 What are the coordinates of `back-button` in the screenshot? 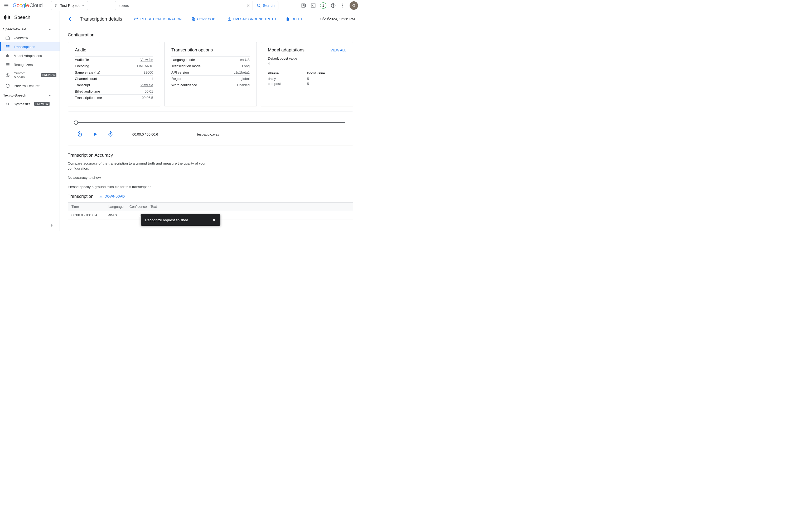 It's located at (71, 19).